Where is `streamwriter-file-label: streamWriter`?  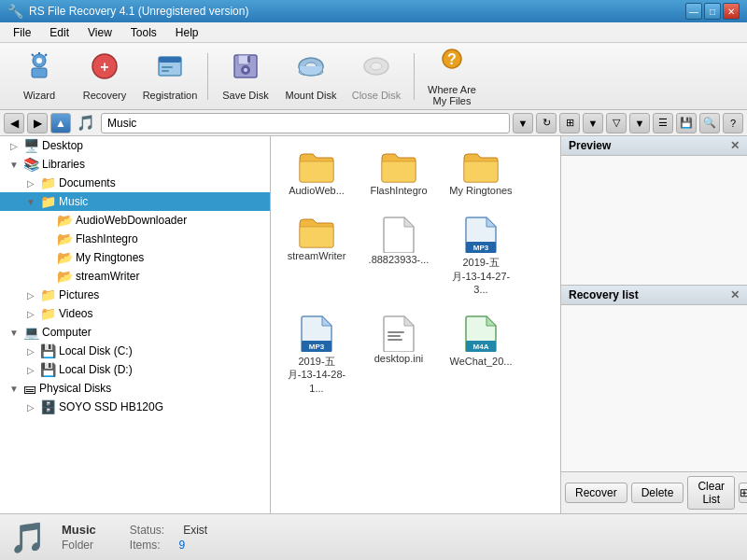 streamwriter-file-label: streamWriter is located at coordinates (317, 256).